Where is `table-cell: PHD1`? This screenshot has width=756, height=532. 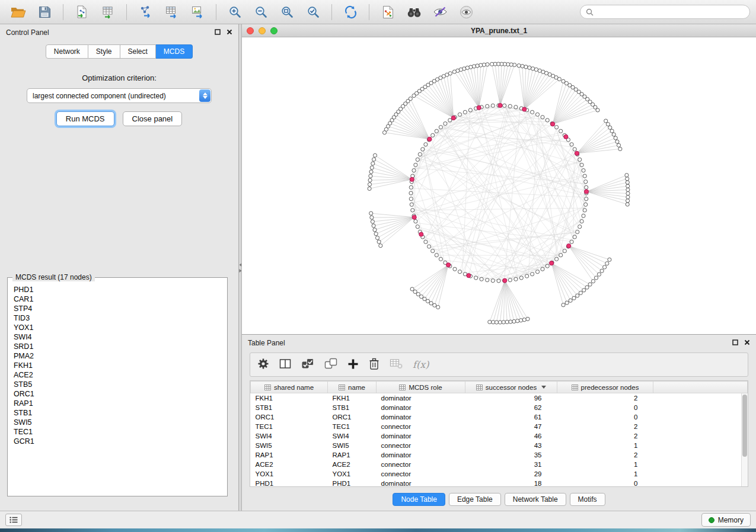
table-cell: PHD1 is located at coordinates (352, 483).